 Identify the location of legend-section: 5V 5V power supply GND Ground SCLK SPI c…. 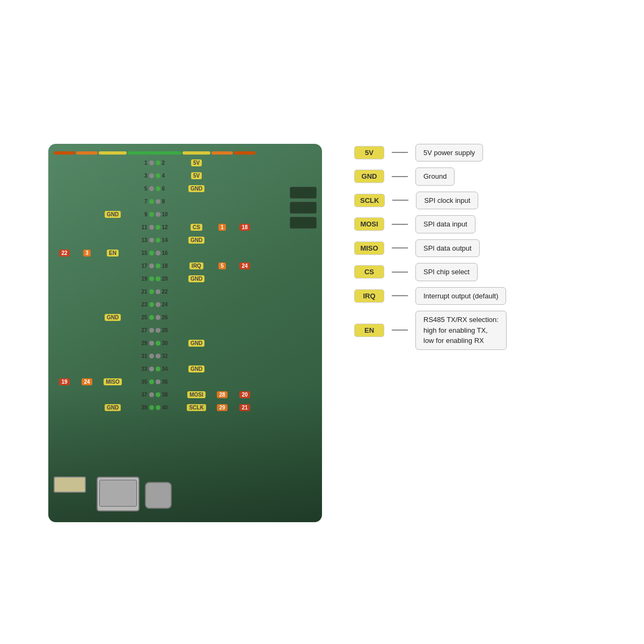
(475, 247).